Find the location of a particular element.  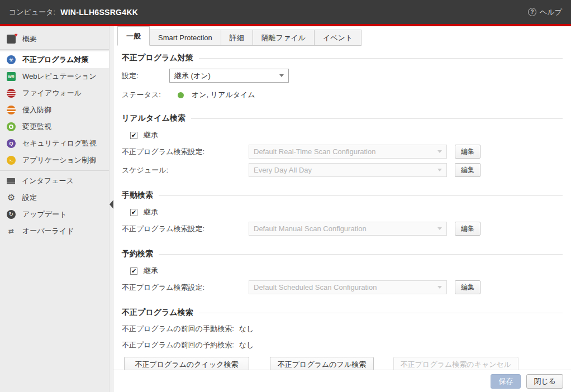

footer-bar: 保存 閉じる is located at coordinates (342, 381).